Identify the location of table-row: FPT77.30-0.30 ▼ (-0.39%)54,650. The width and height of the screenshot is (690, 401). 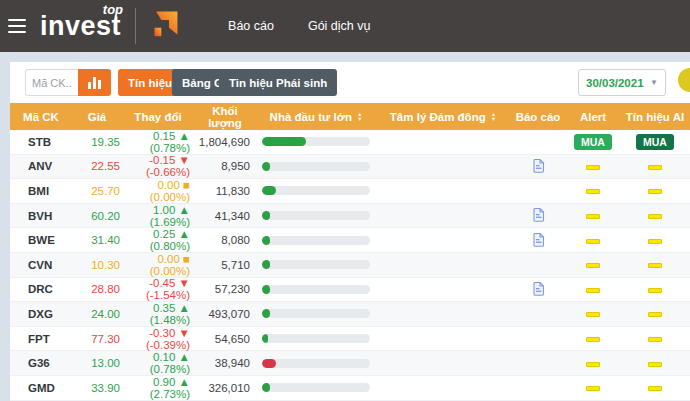
(350, 340).